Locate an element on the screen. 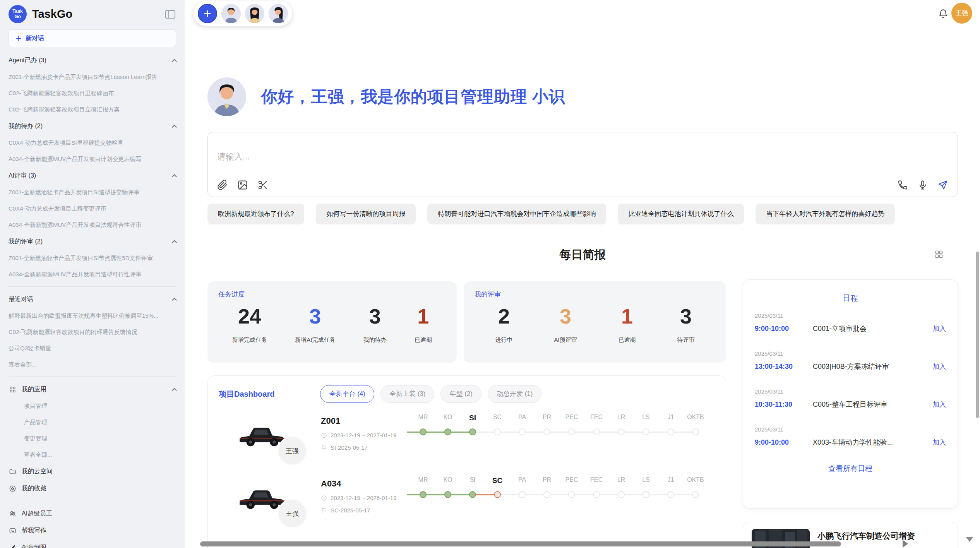  sidebar-item-my-apps: 我的应用 is located at coordinates (92, 389).